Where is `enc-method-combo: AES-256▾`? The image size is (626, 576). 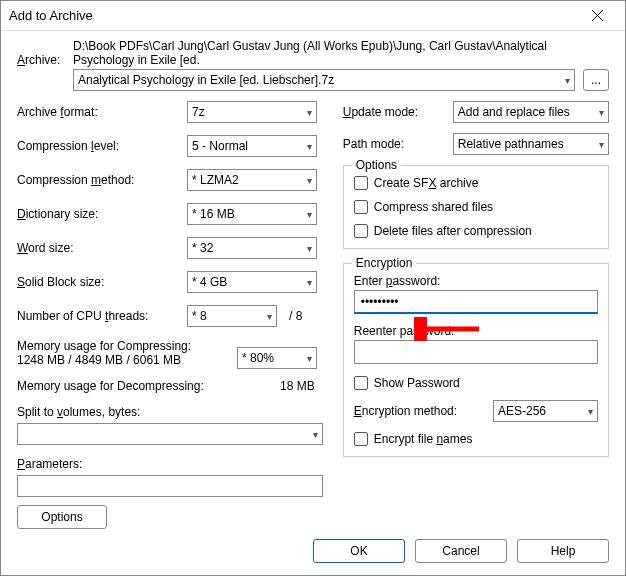 enc-method-combo: AES-256▾ is located at coordinates (546, 411).